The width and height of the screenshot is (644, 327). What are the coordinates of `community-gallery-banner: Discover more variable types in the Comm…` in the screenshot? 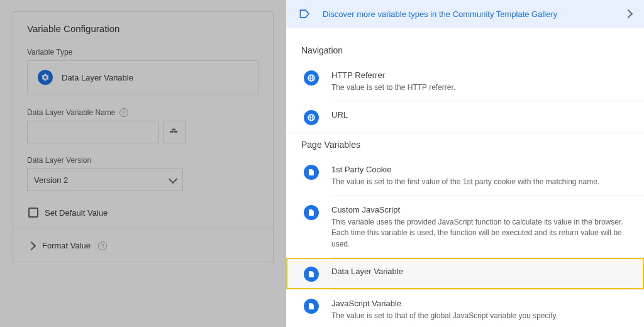 It's located at (465, 14).